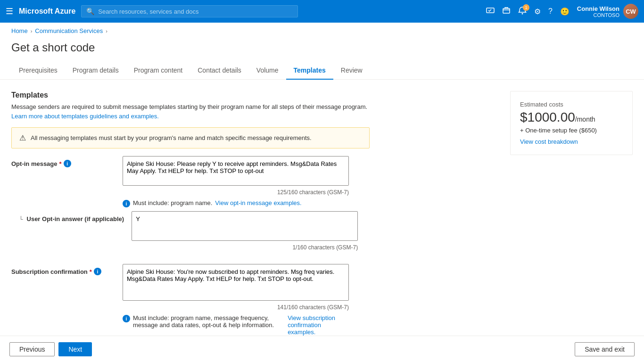 This screenshot has width=644, height=362. What do you see at coordinates (67, 164) in the screenshot?
I see `opt-in-info-icon: i` at bounding box center [67, 164].